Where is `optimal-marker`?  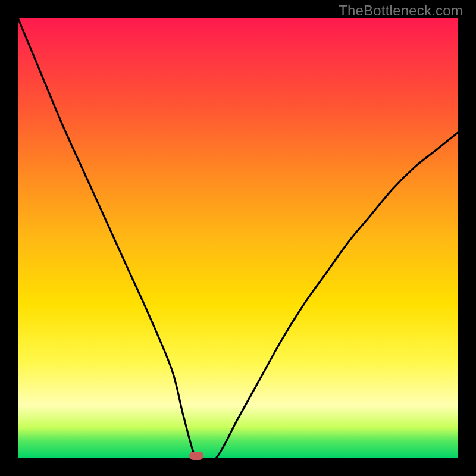
optimal-marker is located at coordinates (196, 456).